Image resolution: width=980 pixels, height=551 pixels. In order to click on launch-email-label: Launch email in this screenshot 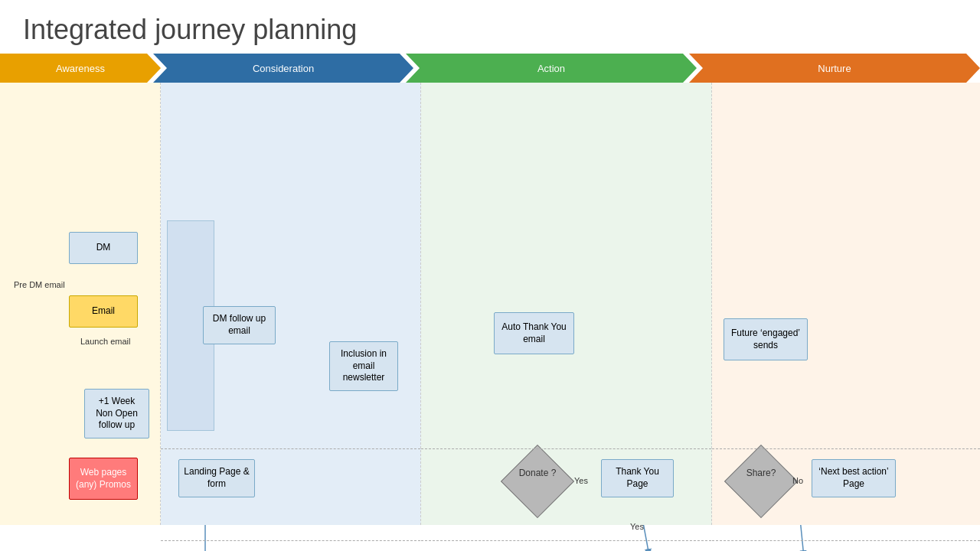, I will do `click(106, 341)`.